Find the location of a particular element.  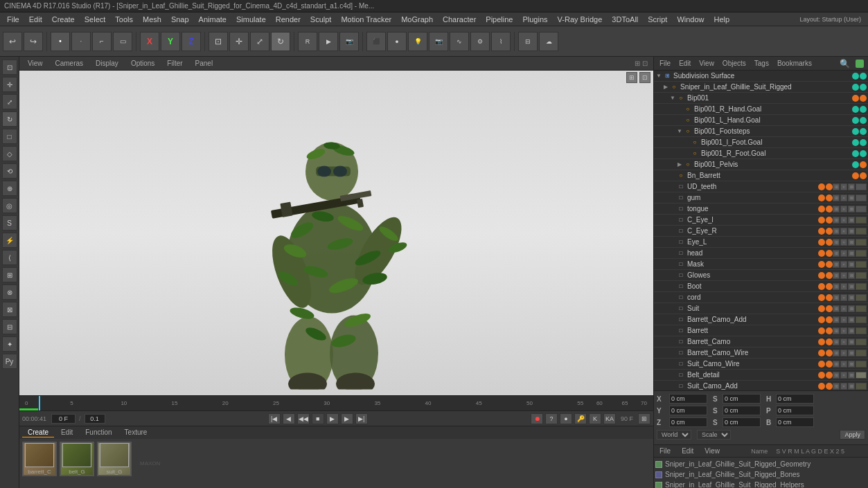

mode-points-btn: · is located at coordinates (81, 42).